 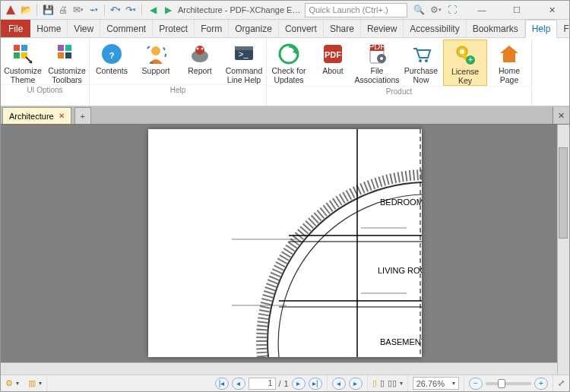 What do you see at coordinates (315, 384) in the screenshot?
I see `last-page-button: ▸|` at bounding box center [315, 384].